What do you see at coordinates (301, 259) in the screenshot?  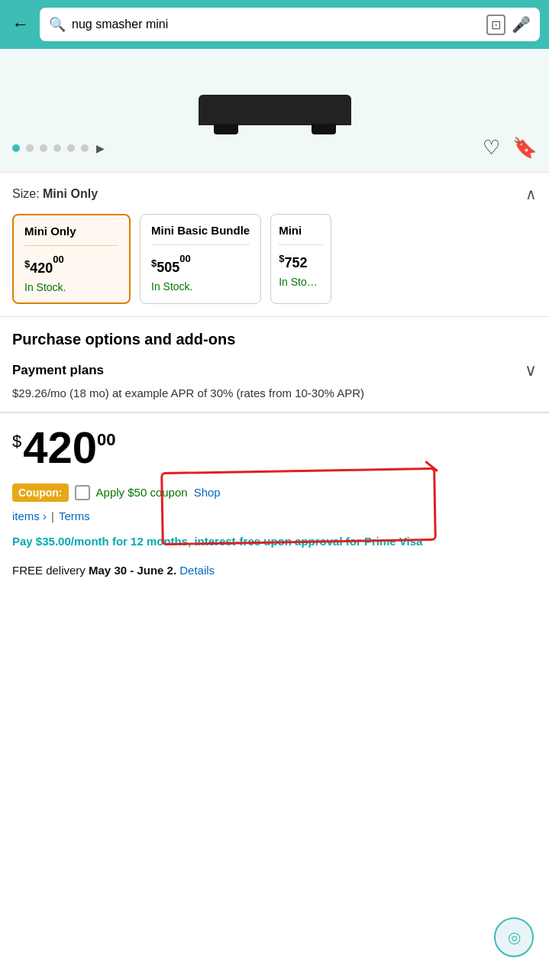 I see `size-card-mini-partial: Mini $752 In Sto…` at bounding box center [301, 259].